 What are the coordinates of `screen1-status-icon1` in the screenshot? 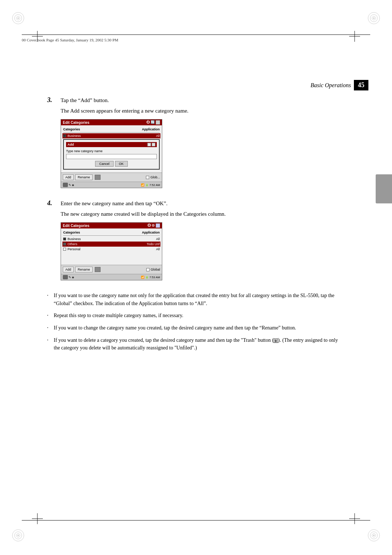 It's located at (65, 185).